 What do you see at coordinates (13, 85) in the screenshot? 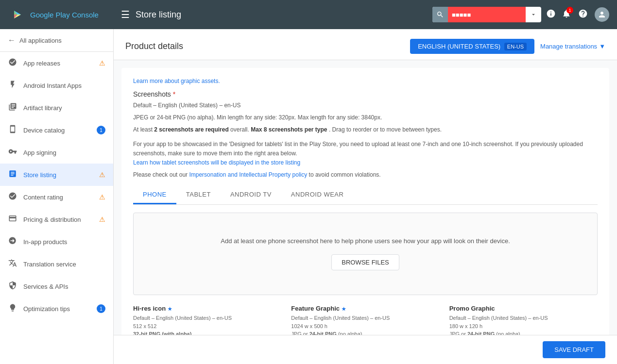
I see `instant-apps-icon` at bounding box center [13, 85].